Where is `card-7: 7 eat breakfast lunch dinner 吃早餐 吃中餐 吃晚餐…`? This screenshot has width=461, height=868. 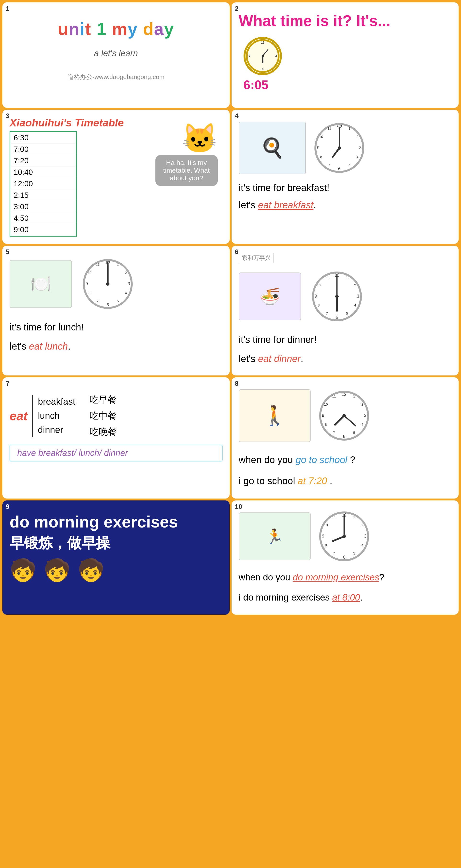 card-7: 7 eat breakfast lunch dinner 吃早餐 吃中餐 吃晚餐… is located at coordinates (116, 438).